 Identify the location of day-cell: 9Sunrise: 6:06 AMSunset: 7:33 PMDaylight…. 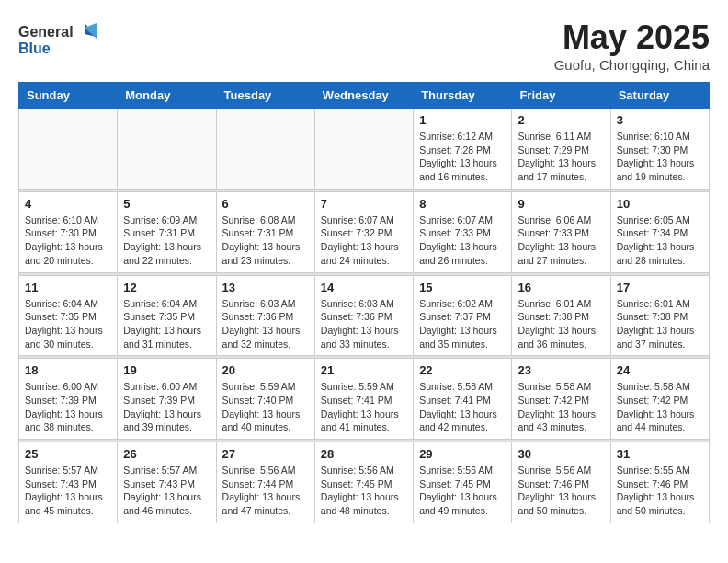
(561, 232).